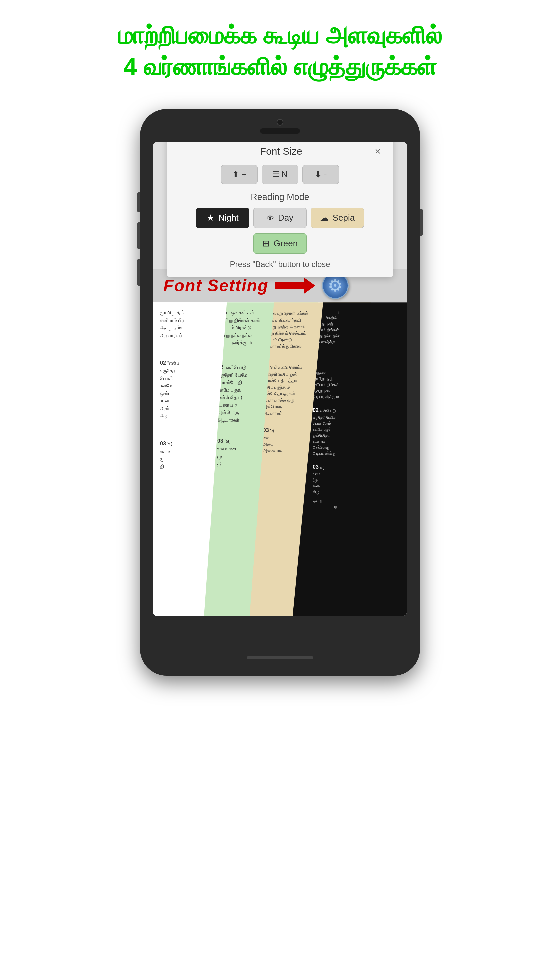  Describe the element at coordinates (280, 51) in the screenshot. I see `header-tamil-text: மாற்றிபமைக்க கூடிய அளவுகளில் 4 வர்ணாங்கள…` at that location.